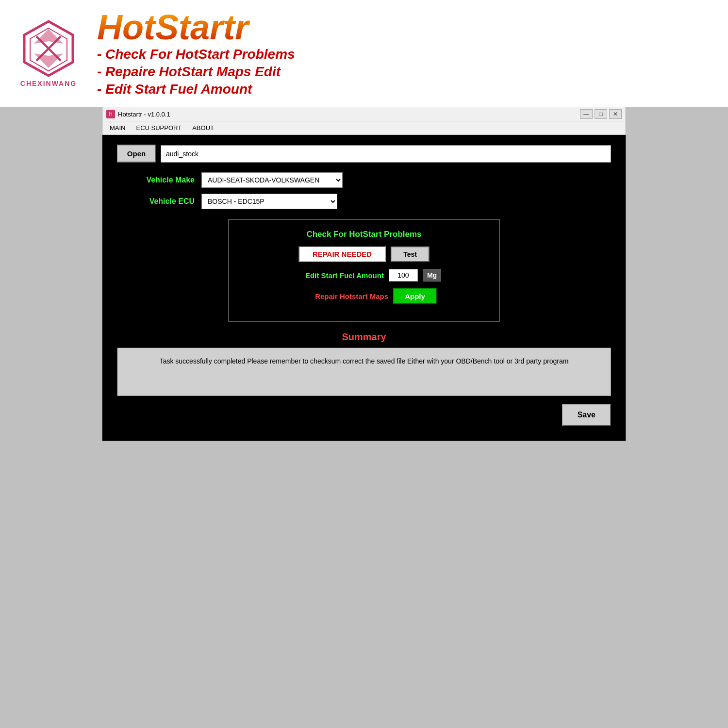 Image resolution: width=728 pixels, height=728 pixels. What do you see at coordinates (601, 114) in the screenshot?
I see `maximize-button: □` at bounding box center [601, 114].